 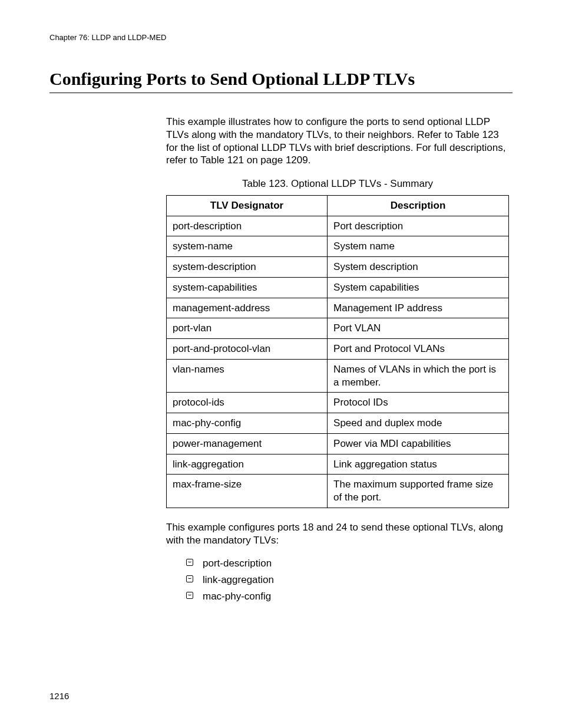 I want to click on table-row: port-vlanPort VLAN, so click(x=338, y=329).